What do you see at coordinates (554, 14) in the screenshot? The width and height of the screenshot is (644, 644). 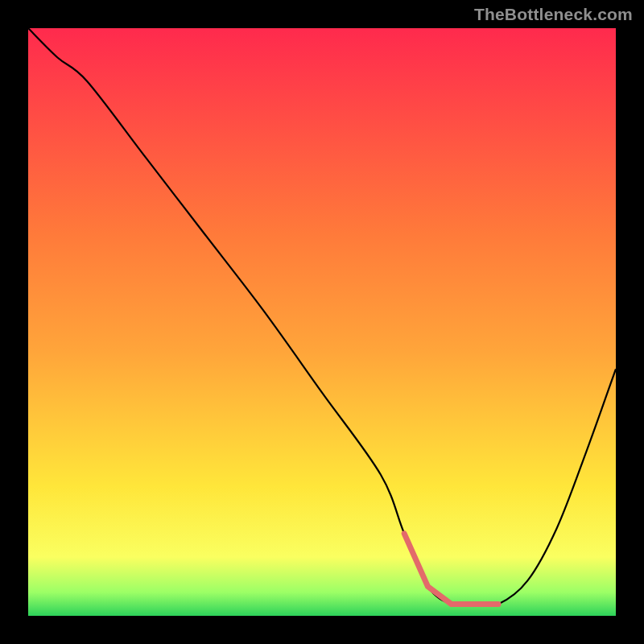 I see `watermark-label: TheBottleneck.com` at bounding box center [554, 14].